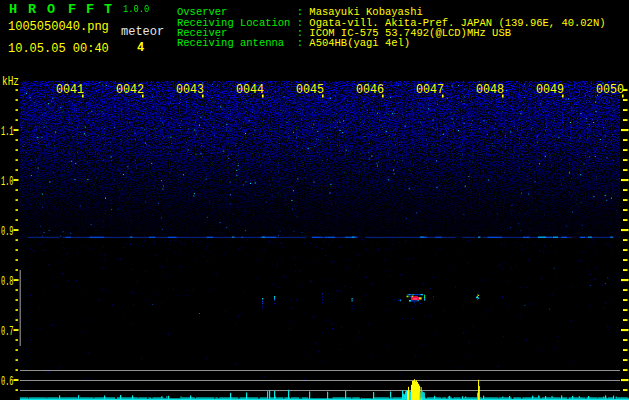  I want to click on svg-text: 0044, so click(250, 90).